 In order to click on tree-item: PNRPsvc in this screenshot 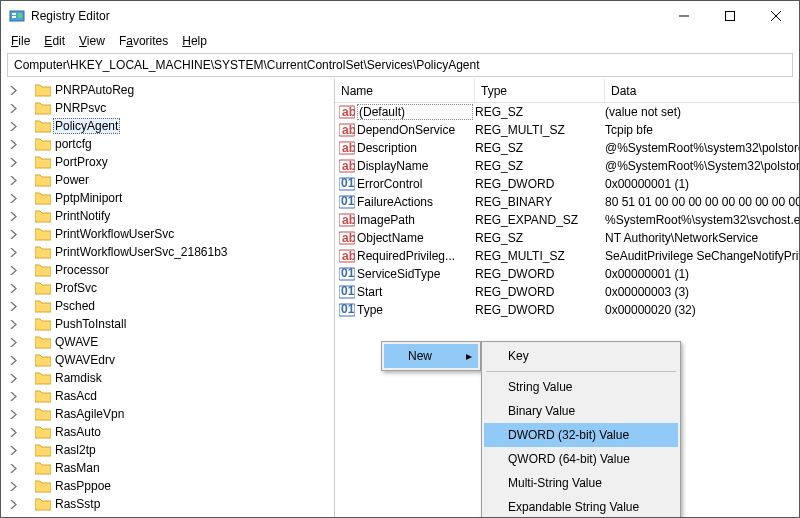, I will do `click(168, 108)`.